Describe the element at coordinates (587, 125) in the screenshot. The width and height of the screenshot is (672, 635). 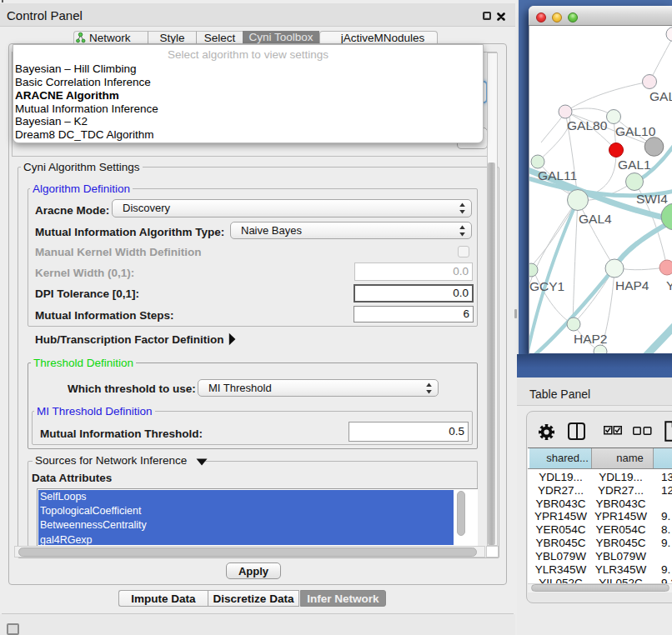
I see `svg-text: GAL80` at that location.